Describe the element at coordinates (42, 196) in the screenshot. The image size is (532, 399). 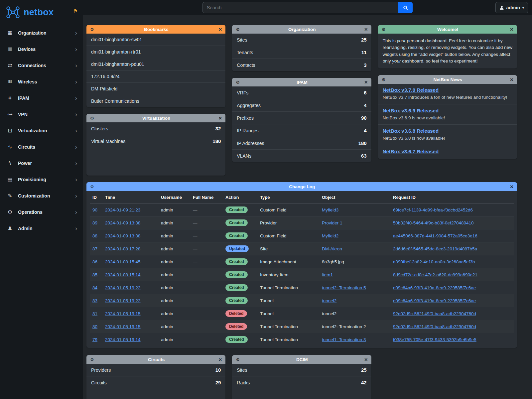
I see `sidebar-item-customization: ✎ Customization ›` at that location.